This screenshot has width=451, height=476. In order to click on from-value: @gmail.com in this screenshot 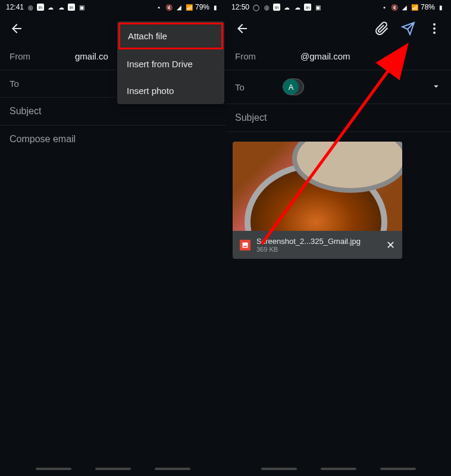, I will do `click(362, 56)`.